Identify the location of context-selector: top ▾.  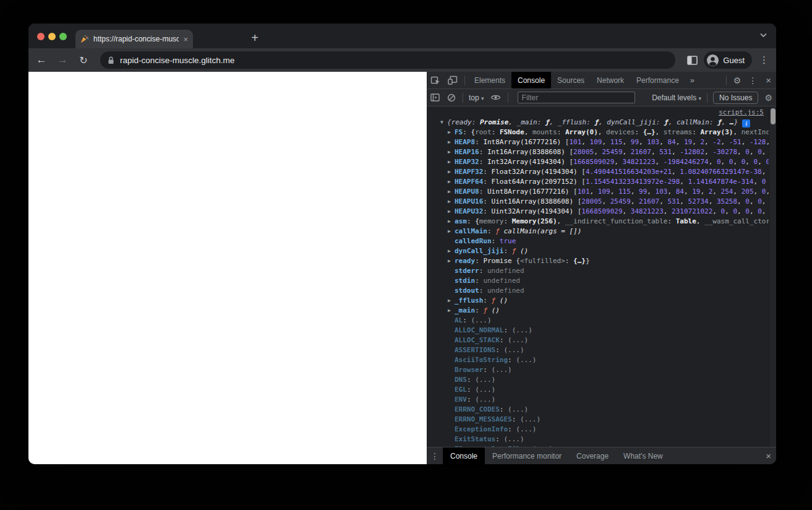
(476, 98).